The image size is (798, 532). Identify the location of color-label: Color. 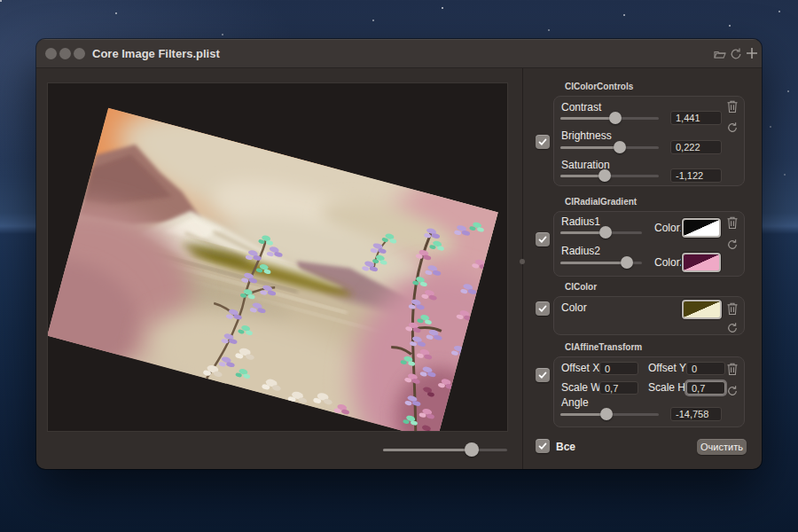
(575, 308).